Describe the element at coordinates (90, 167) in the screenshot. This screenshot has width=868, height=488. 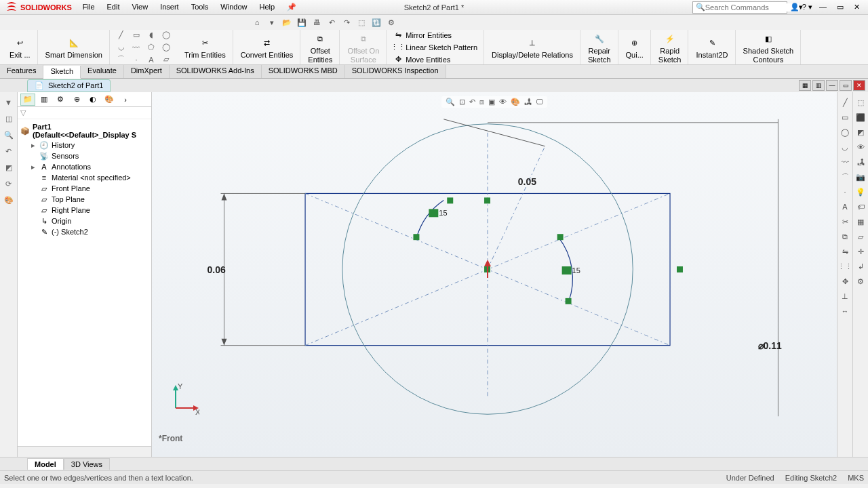
I see `tree-annotations: ▸AAnnotations` at that location.